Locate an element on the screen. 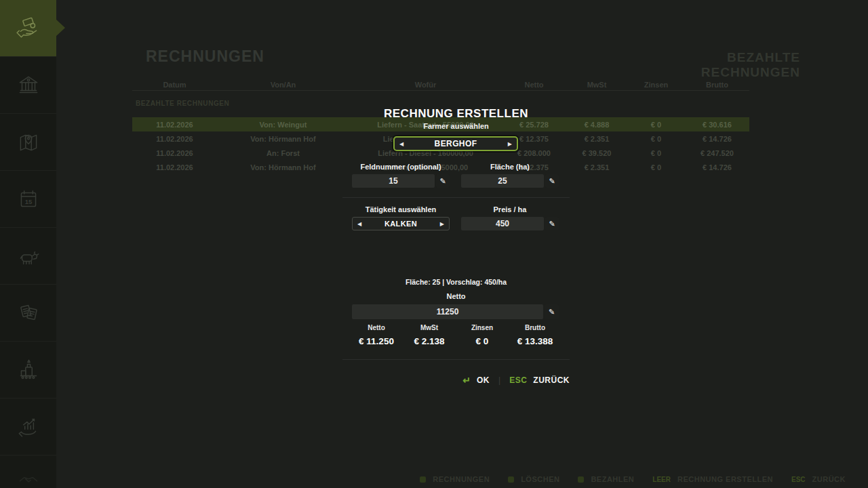 This screenshot has height=488, width=868. hotkey-label: RECHNUNGEN is located at coordinates (461, 479).